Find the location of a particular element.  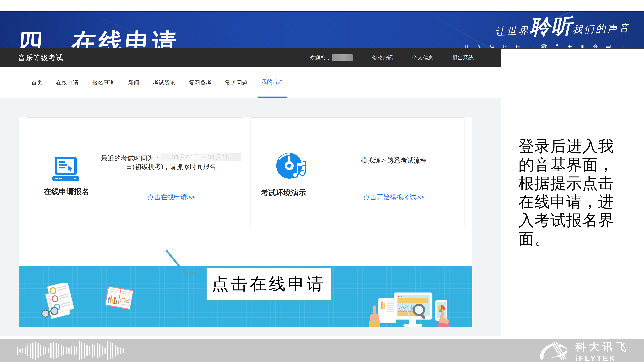

demo-card-title: 考试环境演示 is located at coordinates (284, 193).